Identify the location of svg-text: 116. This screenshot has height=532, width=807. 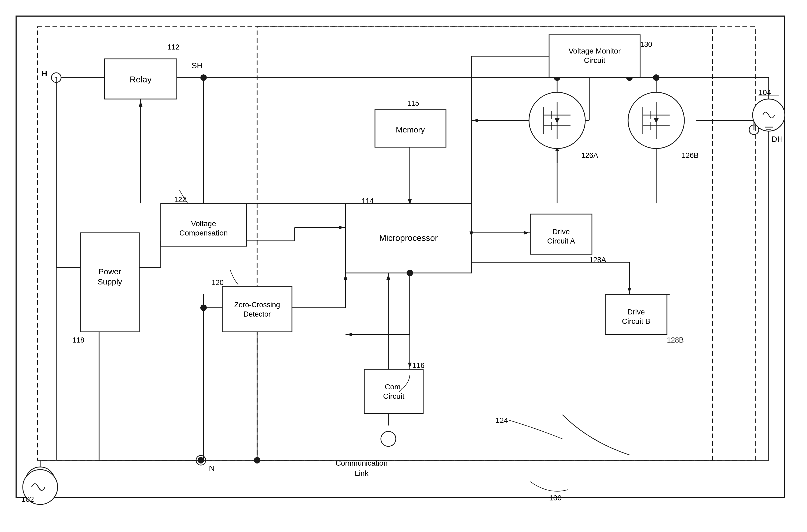
(418, 366).